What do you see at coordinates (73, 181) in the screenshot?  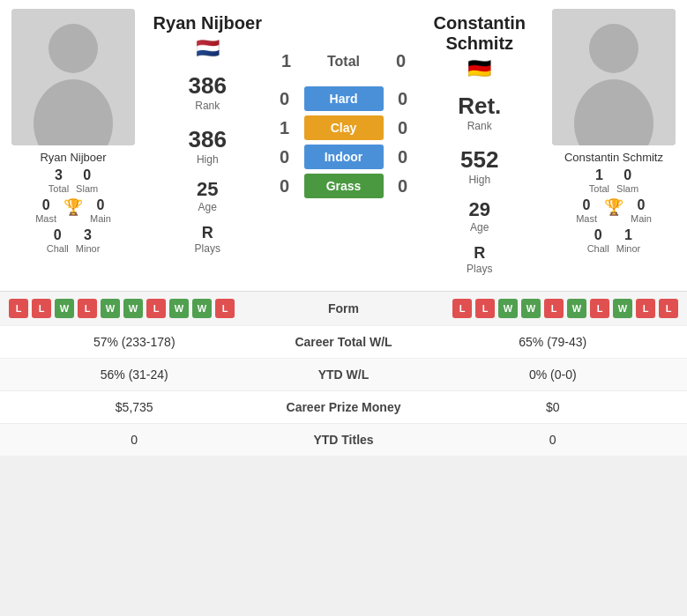 I see `left-stats-row1: 3 Total 0 Slam` at bounding box center [73, 181].